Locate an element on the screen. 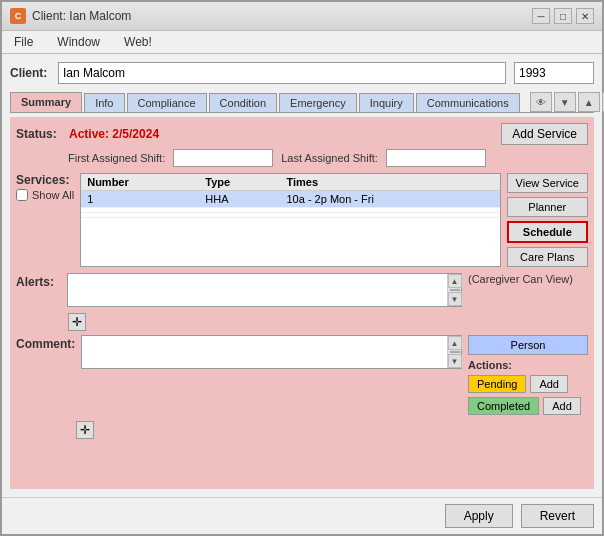 The height and width of the screenshot is (536, 604). pending-status-button: Pending is located at coordinates (497, 384).